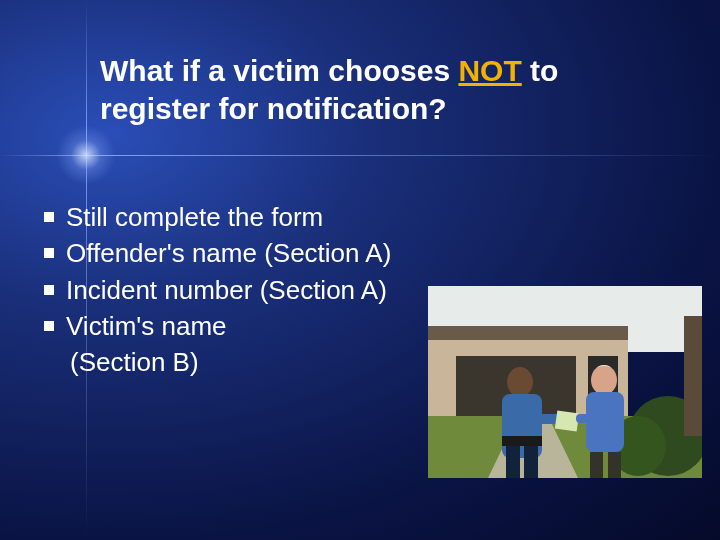 This screenshot has height=540, width=720. What do you see at coordinates (224, 253) in the screenshot?
I see `list-item: Offender's name (Section A)` at bounding box center [224, 253].